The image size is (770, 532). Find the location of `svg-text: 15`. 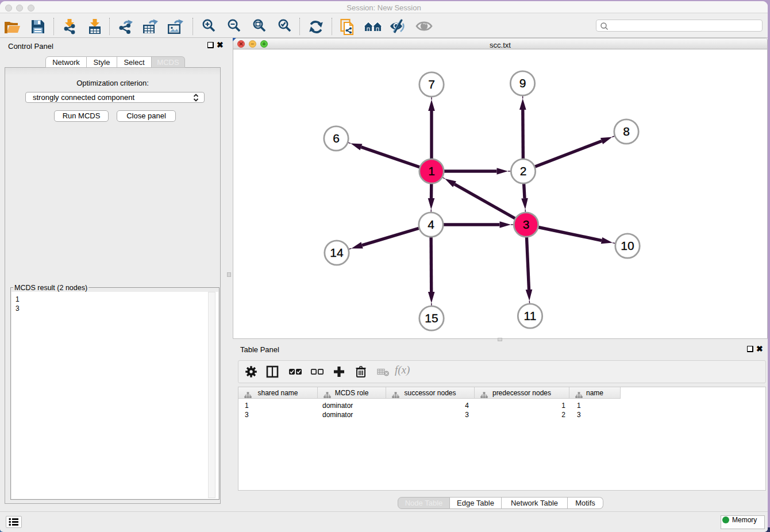

svg-text: 15 is located at coordinates (431, 318).